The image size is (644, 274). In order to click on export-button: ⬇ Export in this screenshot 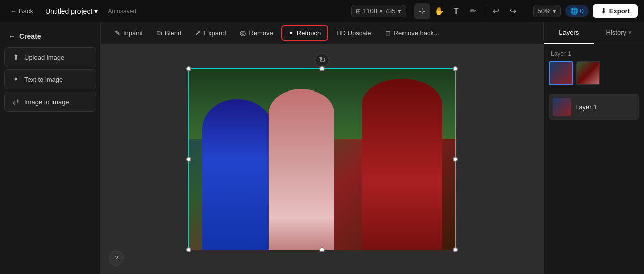, I will do `click(615, 11)`.